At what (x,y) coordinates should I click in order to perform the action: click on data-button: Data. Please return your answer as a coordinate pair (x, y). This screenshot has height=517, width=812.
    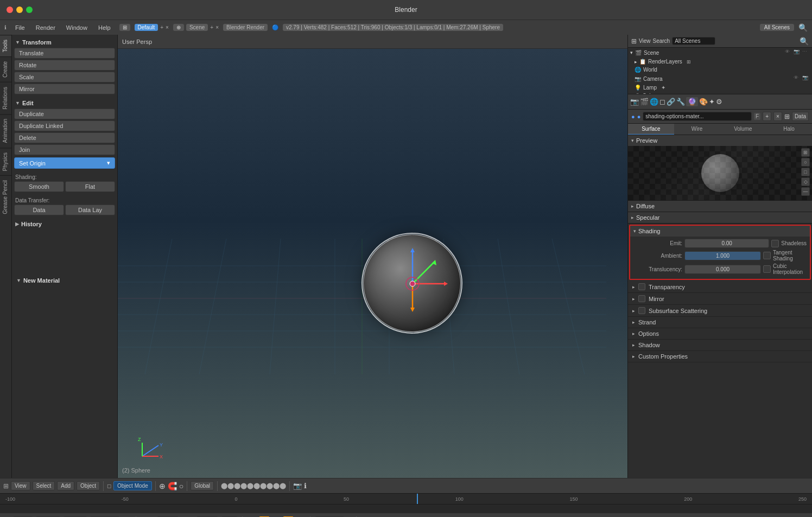
    Looking at the image, I should click on (39, 210).